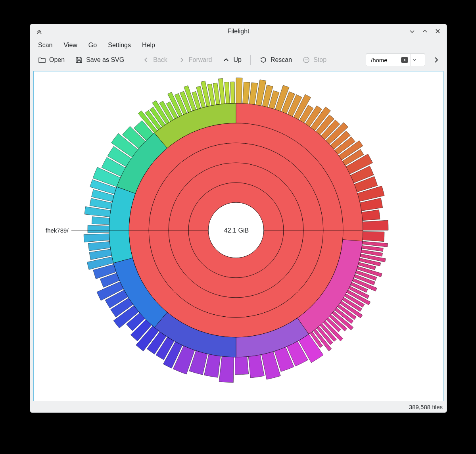  I want to click on clear-input-icon, so click(405, 60).